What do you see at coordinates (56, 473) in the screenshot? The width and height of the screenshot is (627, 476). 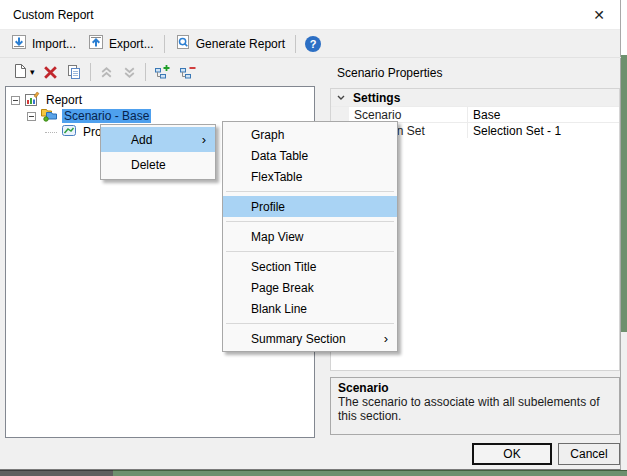 I see `background-panel-bottom-left` at bounding box center [56, 473].